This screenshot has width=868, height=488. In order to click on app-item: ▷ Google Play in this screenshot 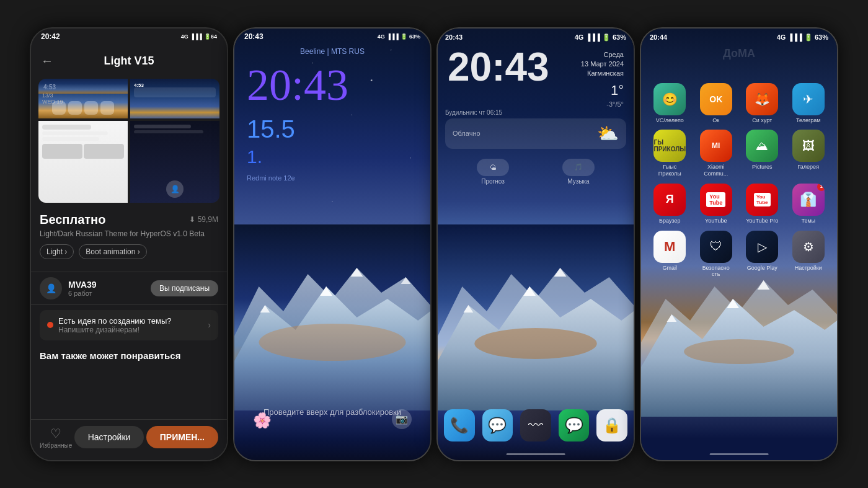, I will do `click(763, 254)`.